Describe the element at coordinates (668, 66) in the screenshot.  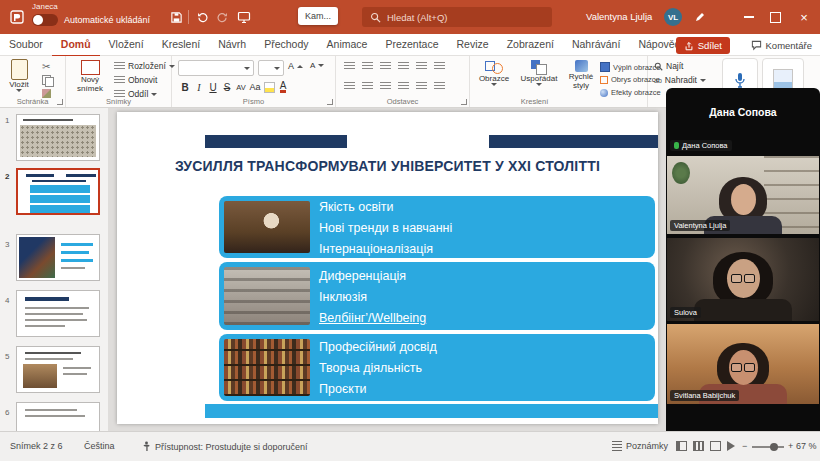
I see `find-button: Najít` at that location.